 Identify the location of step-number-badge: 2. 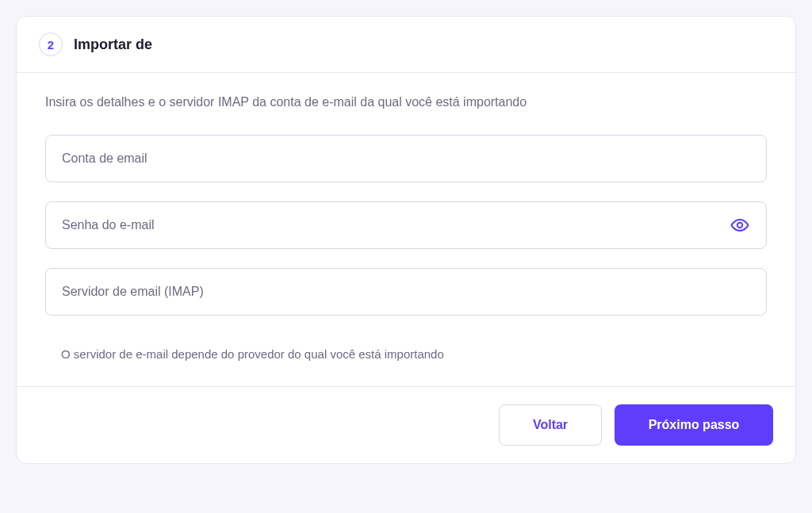
(51, 44).